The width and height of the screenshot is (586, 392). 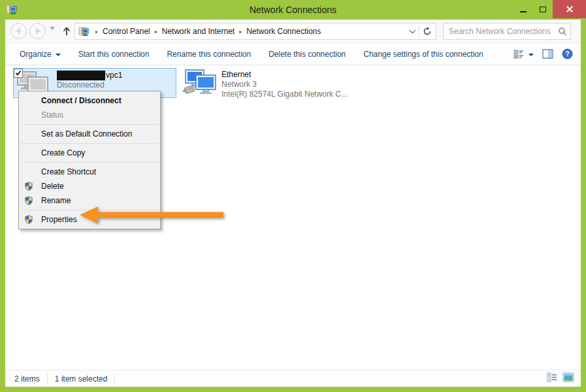 What do you see at coordinates (564, 379) in the screenshot?
I see `statusbar-view-toggles` at bounding box center [564, 379].